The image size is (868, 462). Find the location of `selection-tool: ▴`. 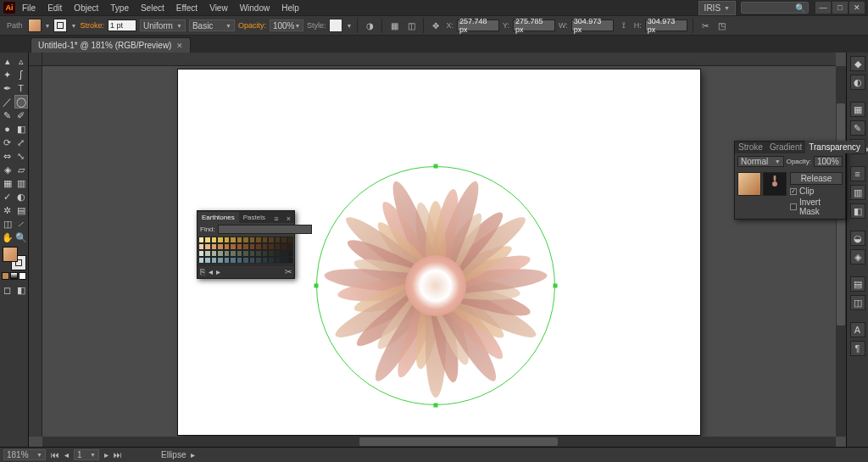

selection-tool: ▴ is located at coordinates (8, 61).